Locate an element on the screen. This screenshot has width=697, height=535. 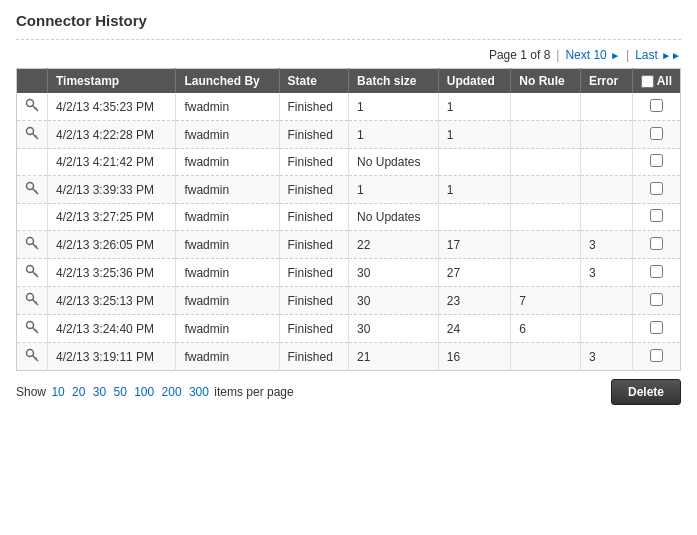
row-error: 3 is located at coordinates (606, 273).